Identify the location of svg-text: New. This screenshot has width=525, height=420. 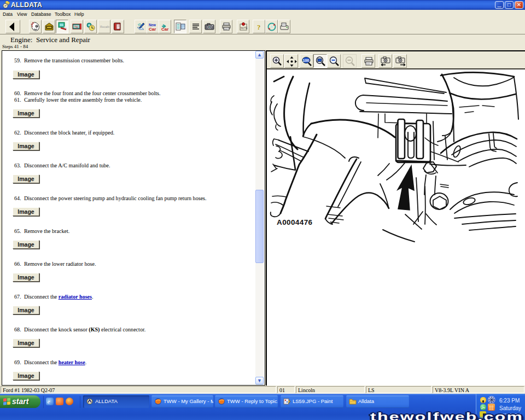
(153, 25).